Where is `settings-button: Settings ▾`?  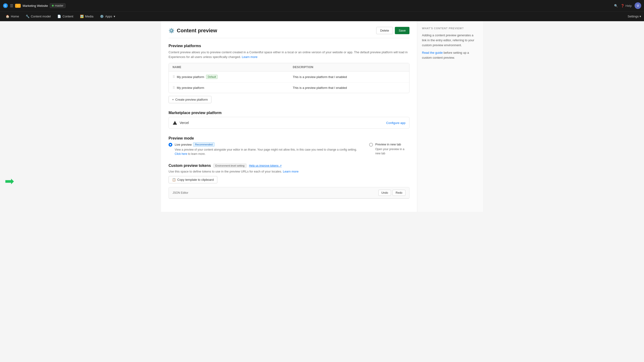 settings-button: Settings ▾ is located at coordinates (634, 16).